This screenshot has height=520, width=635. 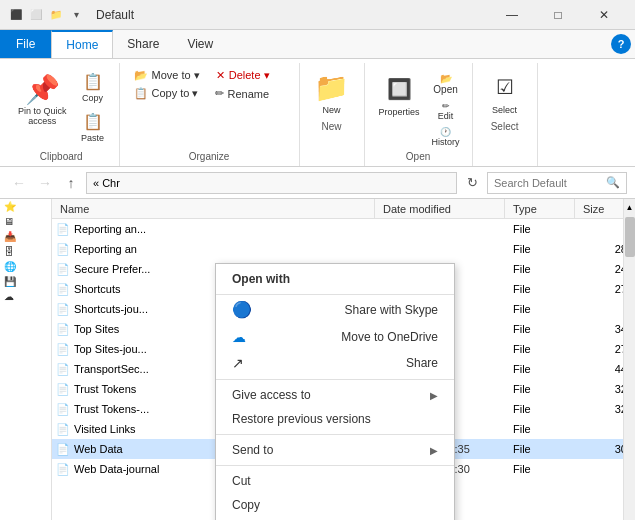 I want to click on new-folder-button: 📁 New, so click(x=332, y=92).